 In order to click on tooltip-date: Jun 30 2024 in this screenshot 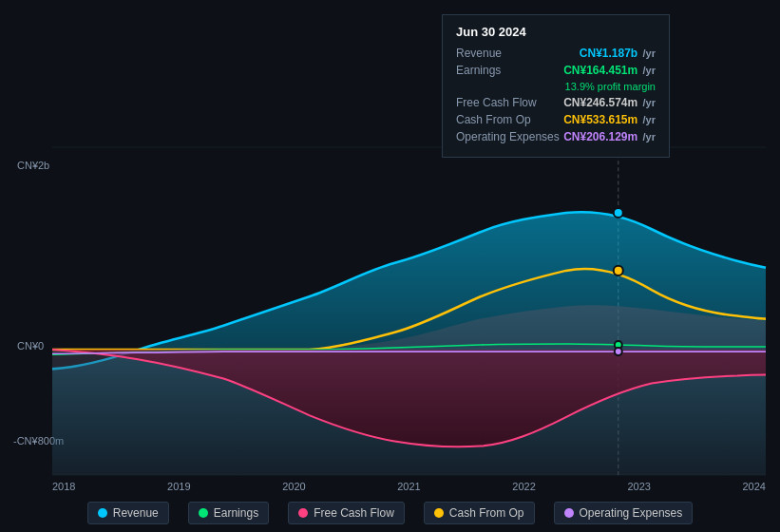, I will do `click(556, 32)`.